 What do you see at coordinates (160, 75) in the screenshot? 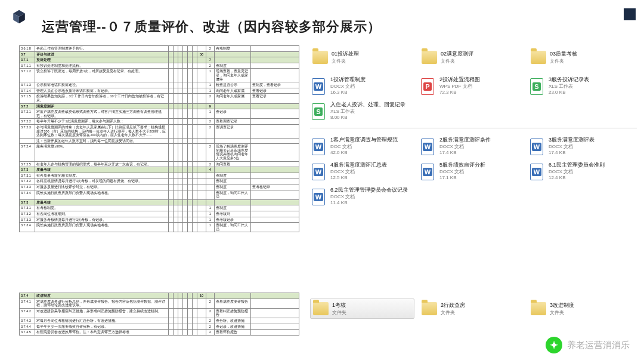
I see `table-row: 3.7.1.2设立投诉了既渠道，每周开放1次，对所接受意见有记录、有处理。1现场…` at bounding box center [160, 75].